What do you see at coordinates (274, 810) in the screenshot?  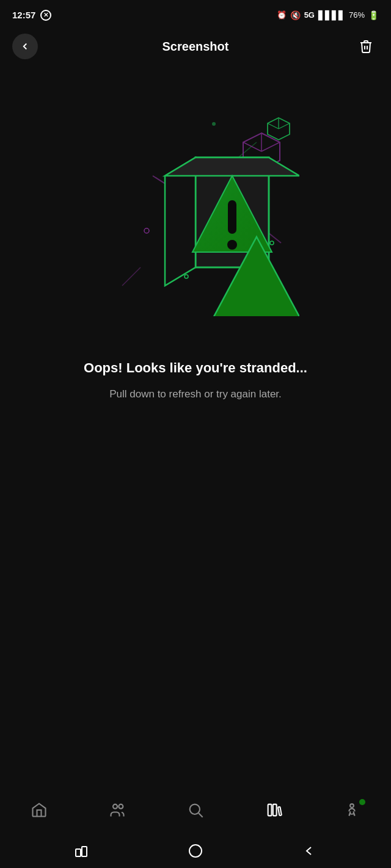 I see `library-icon` at bounding box center [274, 810].